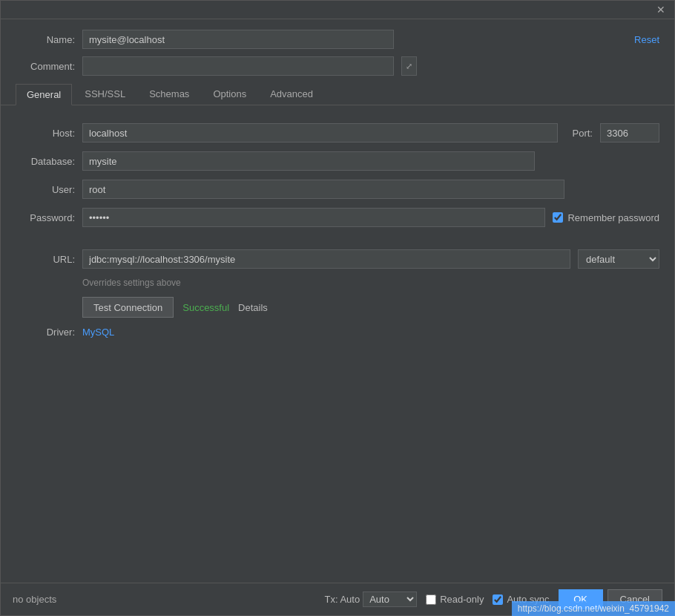 This screenshot has width=675, height=616. What do you see at coordinates (206, 307) in the screenshot?
I see `success-text: Successful` at bounding box center [206, 307].